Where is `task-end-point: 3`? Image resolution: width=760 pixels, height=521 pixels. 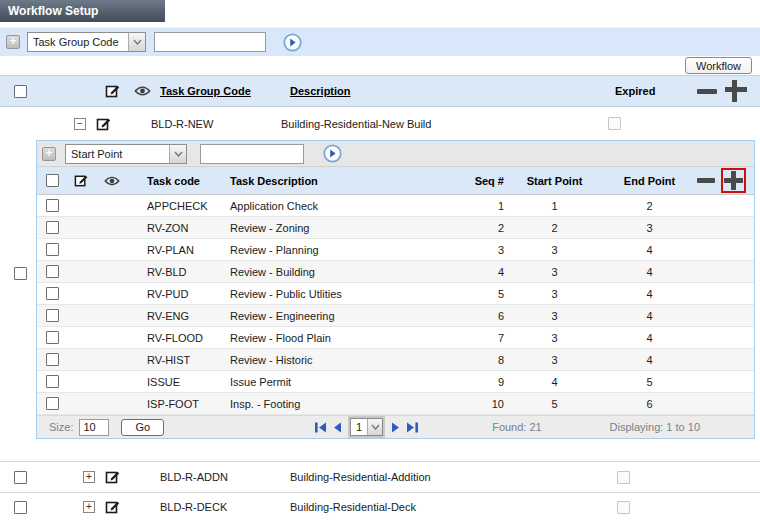
task-end-point: 3 is located at coordinates (649, 228).